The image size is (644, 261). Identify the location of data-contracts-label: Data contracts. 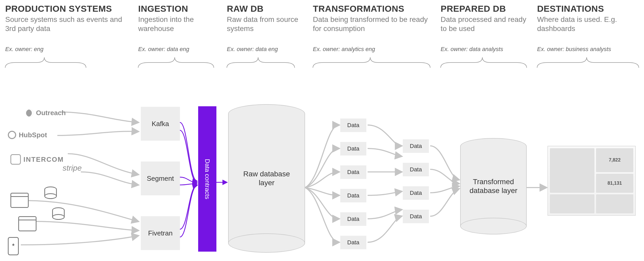
(207, 179).